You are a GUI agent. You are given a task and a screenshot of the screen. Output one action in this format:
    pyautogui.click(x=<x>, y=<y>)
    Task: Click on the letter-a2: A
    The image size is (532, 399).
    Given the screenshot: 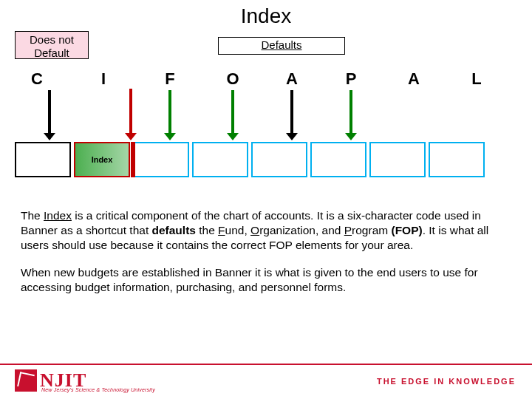 What is the action you would take?
    pyautogui.click(x=414, y=79)
    